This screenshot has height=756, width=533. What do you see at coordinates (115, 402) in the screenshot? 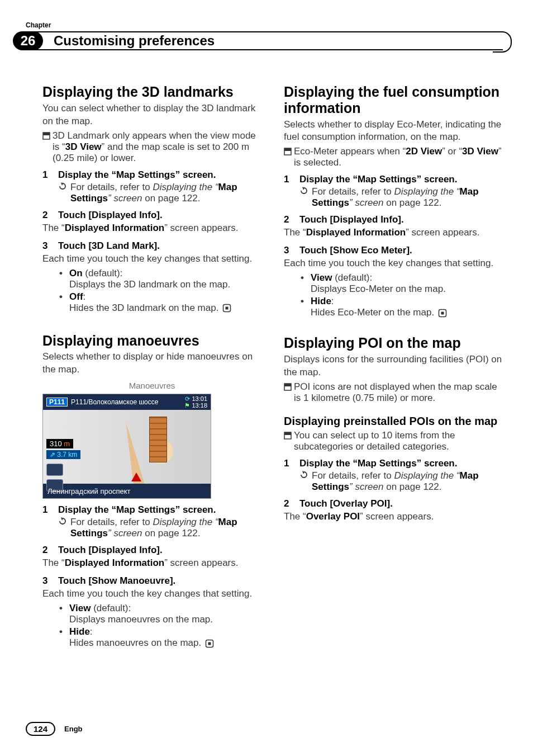
I see `road-name-top: Р111/Волоколамское шоссе` at bounding box center [115, 402].